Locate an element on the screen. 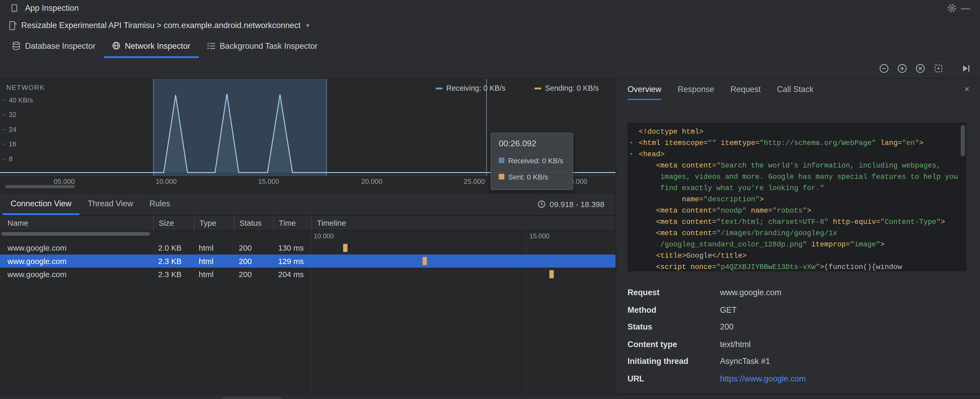 Image resolution: width=980 pixels, height=399 pixels. table-row: www.google.com 2.3 KB html 200 204 ms is located at coordinates (308, 274).